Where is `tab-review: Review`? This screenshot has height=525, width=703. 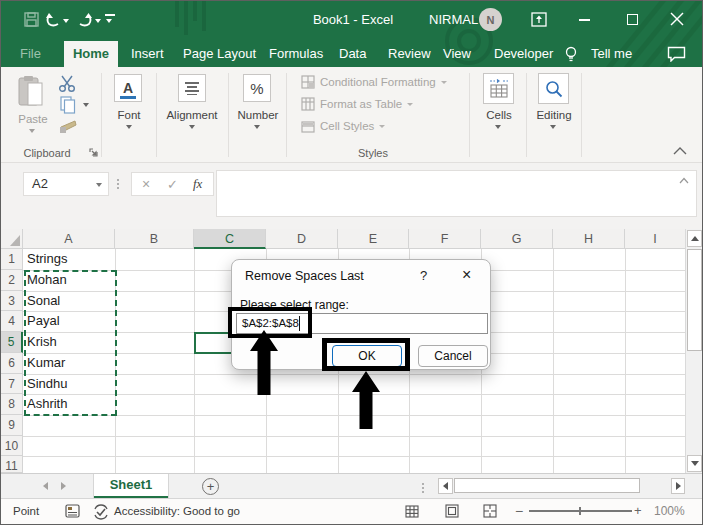 tab-review: Review is located at coordinates (410, 54).